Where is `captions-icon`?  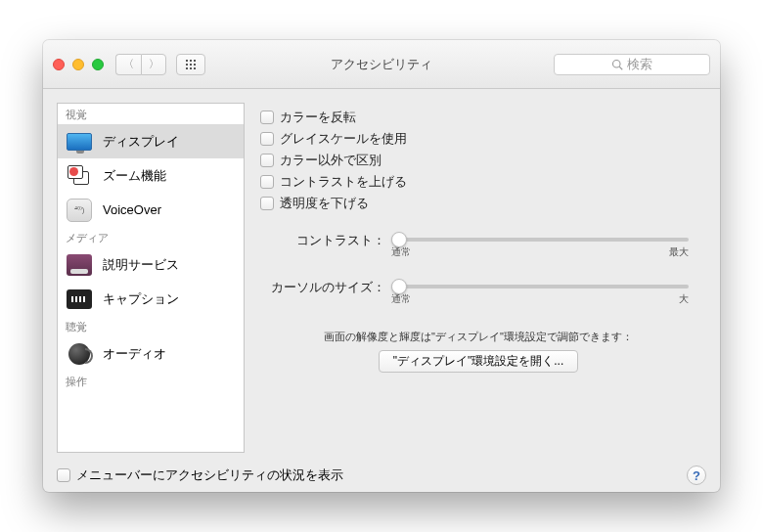 captions-icon is located at coordinates (79, 299).